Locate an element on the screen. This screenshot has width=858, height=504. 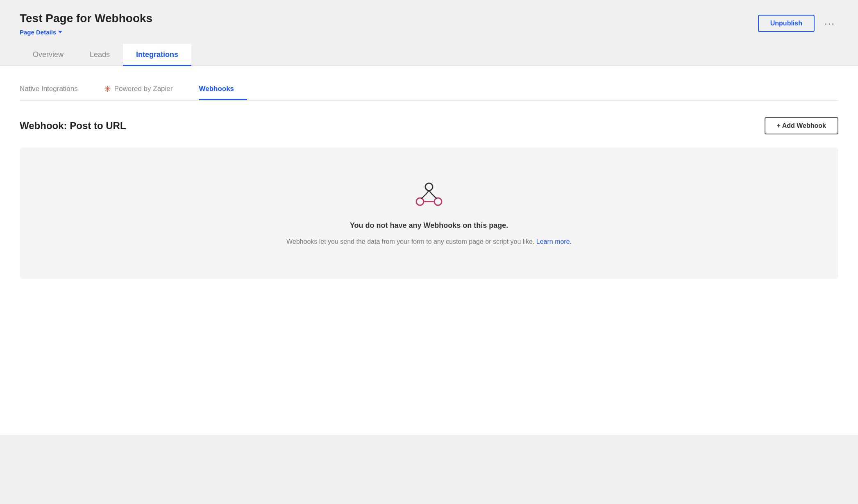
tab-integrations: Integrations is located at coordinates (157, 55).